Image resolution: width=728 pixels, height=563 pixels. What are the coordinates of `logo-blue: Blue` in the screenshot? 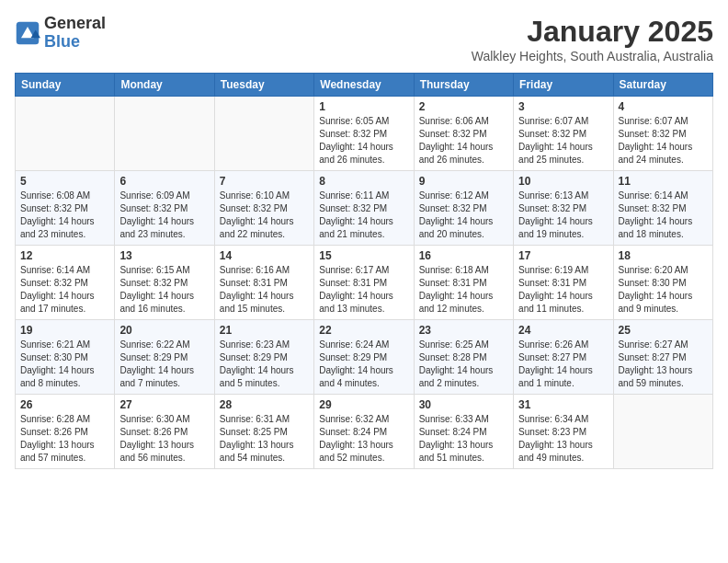 It's located at (75, 42).